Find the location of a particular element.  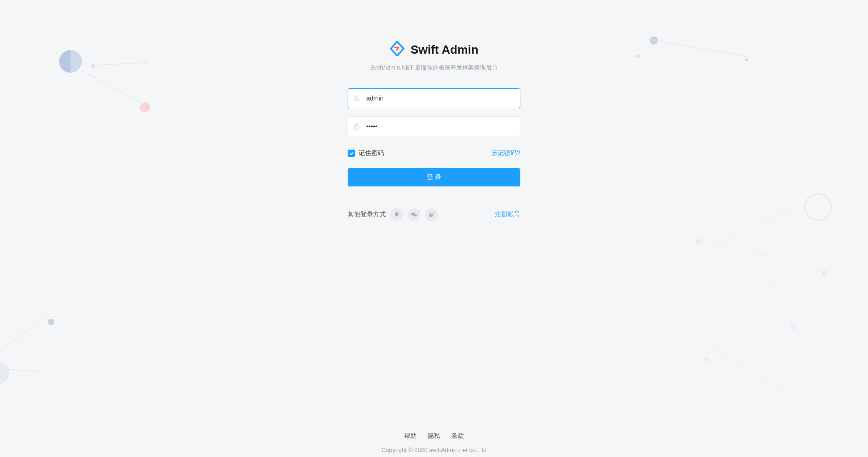

register-link: 注册帐号 is located at coordinates (508, 215).